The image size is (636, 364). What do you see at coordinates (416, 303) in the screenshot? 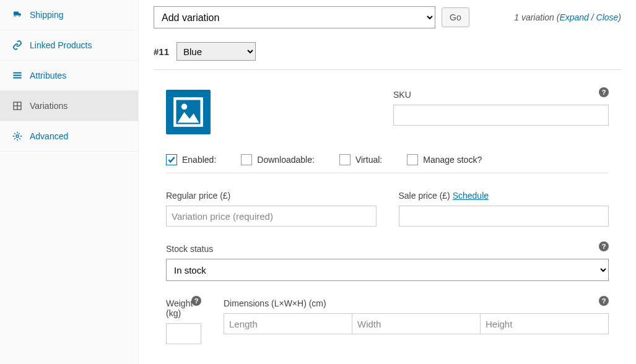
I see `dimensions-label: Dimensions (L×W×H) (cm)` at bounding box center [416, 303].